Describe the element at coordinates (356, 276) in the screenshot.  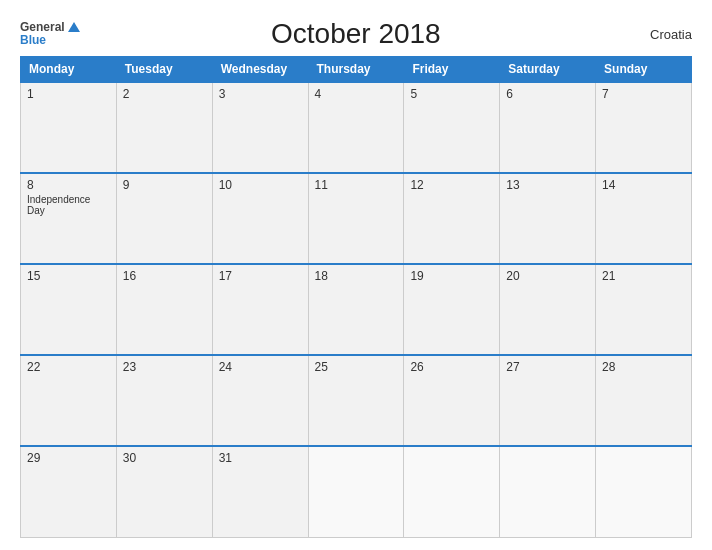
I see `day-number: 18` at that location.